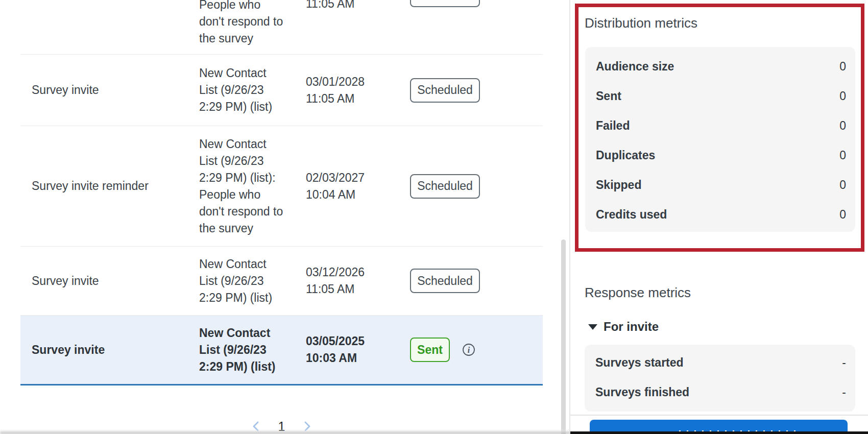 The image size is (868, 434). What do you see at coordinates (358, 350) in the screenshot?
I see `date-cell: 03/05/2025 10:03 AM` at bounding box center [358, 350].